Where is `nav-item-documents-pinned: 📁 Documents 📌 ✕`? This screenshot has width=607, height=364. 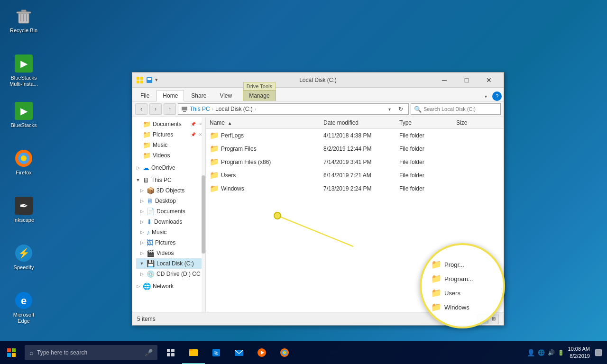 nav-item-documents-pinned: 📁 Documents 📌 ✕ is located at coordinates (169, 124).